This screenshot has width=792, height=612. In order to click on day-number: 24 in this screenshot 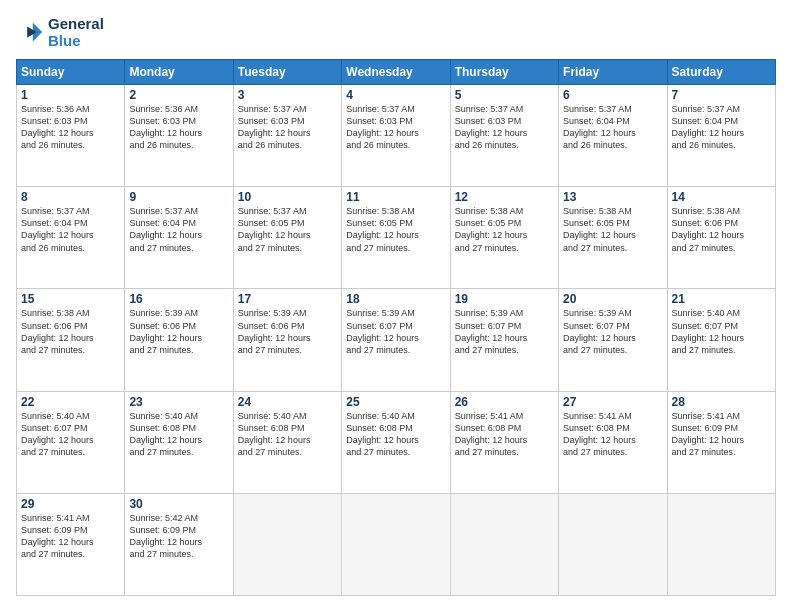, I will do `click(288, 402)`.